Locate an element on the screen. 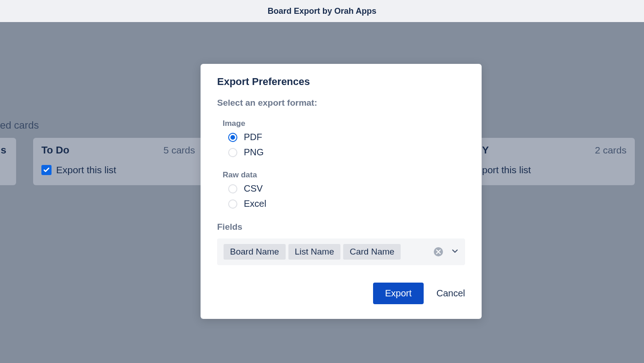  radio-selected-icon is located at coordinates (233, 137).